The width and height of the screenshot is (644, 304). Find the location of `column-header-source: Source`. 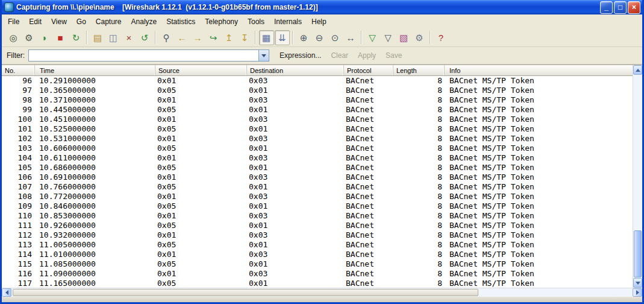

column-header-source: Source is located at coordinates (201, 70).